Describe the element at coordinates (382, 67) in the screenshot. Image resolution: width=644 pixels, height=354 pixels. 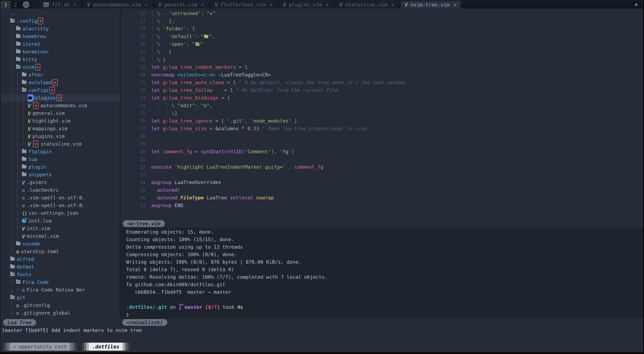
I see `editor-line: 19let g:lua_tree_indent_markers = 1` at that location.